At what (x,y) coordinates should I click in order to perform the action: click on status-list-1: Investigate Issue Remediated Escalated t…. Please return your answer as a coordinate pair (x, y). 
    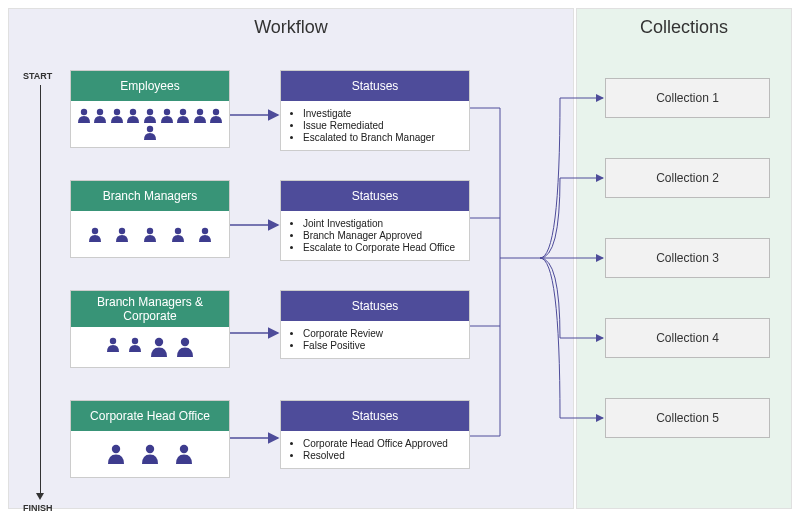
    Looking at the image, I should click on (375, 126).